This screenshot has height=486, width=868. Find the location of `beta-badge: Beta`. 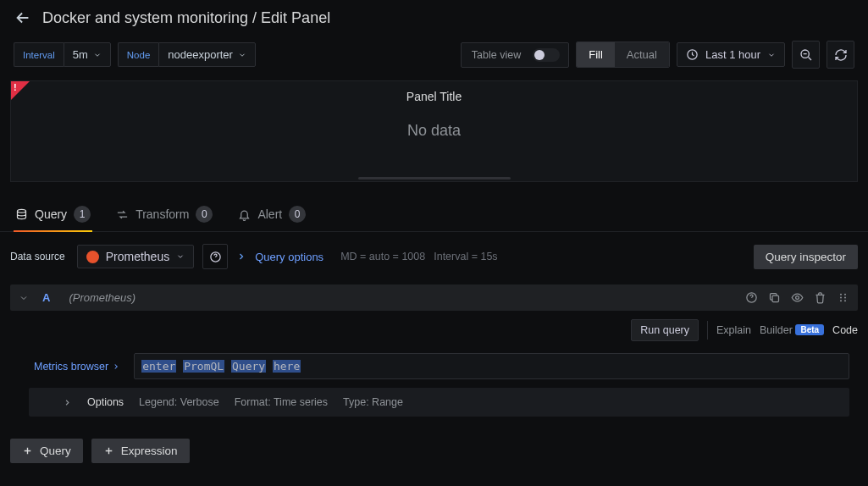

beta-badge: Beta is located at coordinates (810, 330).